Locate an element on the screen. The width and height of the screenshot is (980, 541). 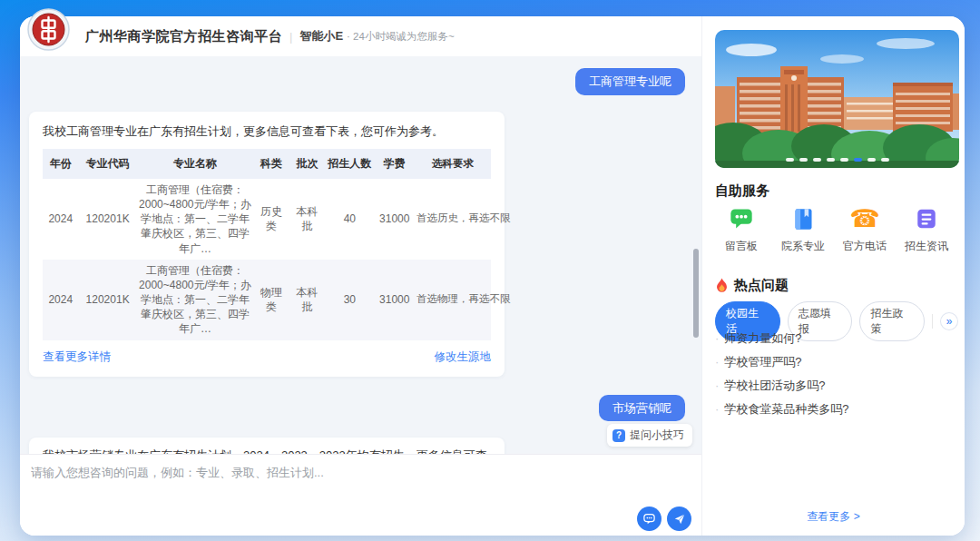
question-mark-icon: ? is located at coordinates (619, 436).